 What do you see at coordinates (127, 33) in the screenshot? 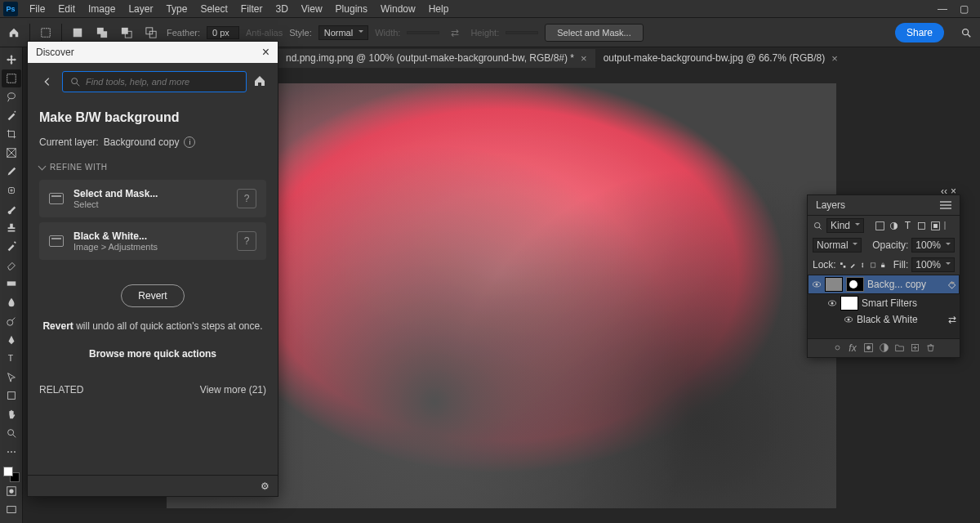
I see `selection-subtract-icon` at bounding box center [127, 33].